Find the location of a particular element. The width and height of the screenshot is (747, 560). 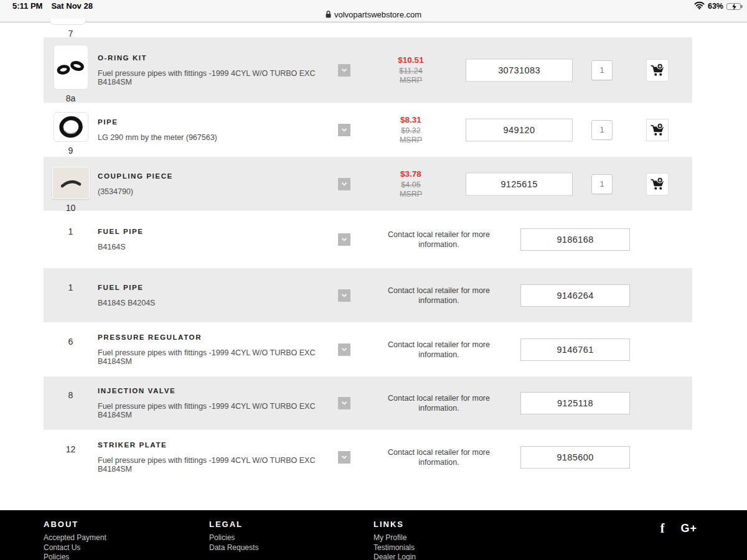

part-info: PIPE LG 290 mm by the meter (967563) is located at coordinates (218, 130).